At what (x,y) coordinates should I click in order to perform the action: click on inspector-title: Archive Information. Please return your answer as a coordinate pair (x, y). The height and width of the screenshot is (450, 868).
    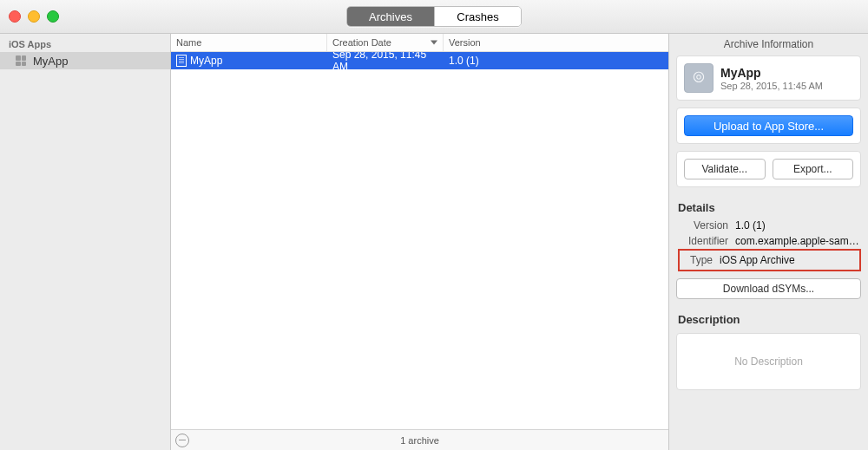
    Looking at the image, I should click on (769, 45).